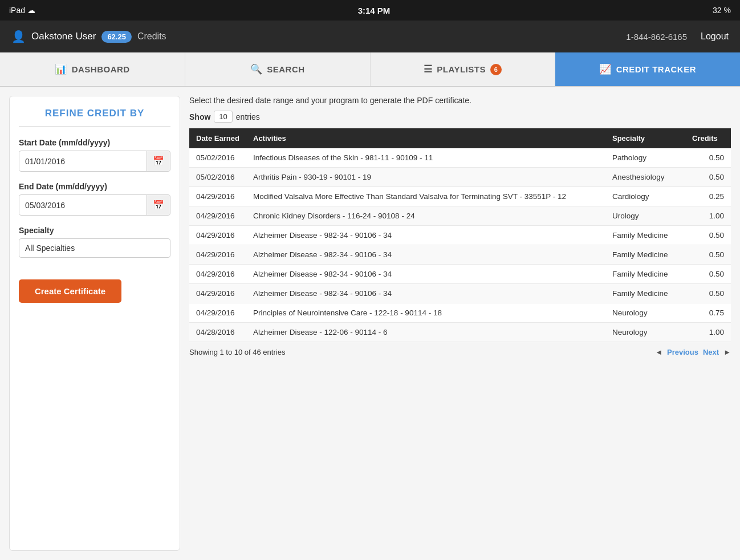  I want to click on specialty-group: Specialty All Specialties, so click(95, 242).